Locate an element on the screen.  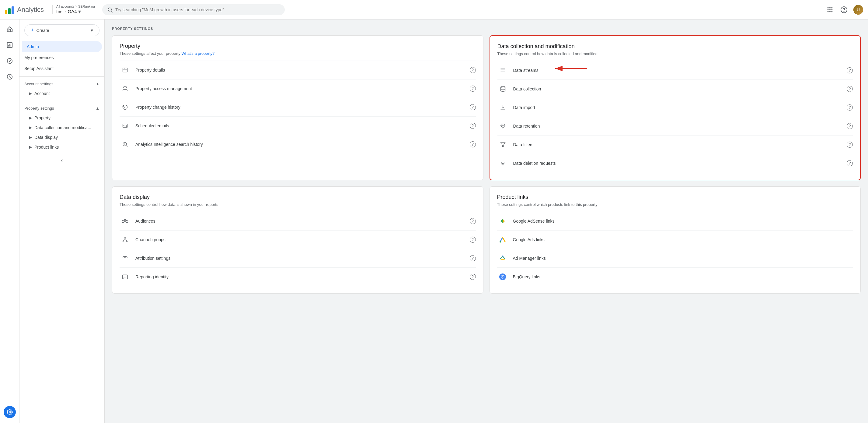
sidebar-item-admin: Admin is located at coordinates (62, 47).